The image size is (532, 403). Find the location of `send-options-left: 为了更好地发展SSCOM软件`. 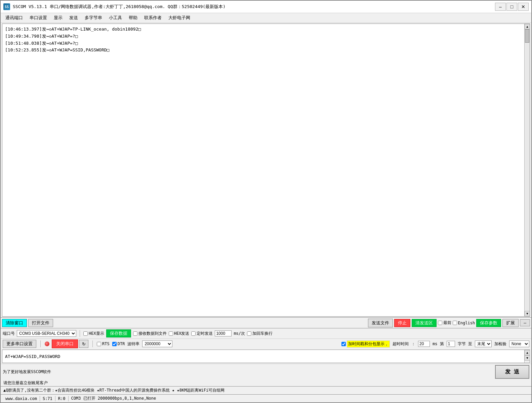

send-options-left: 为了更好地发展SSCOM软件 is located at coordinates (27, 372).